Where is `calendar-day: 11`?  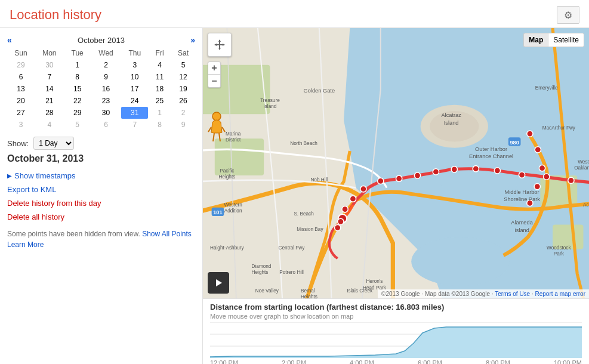
calendar-day: 11 is located at coordinates (160, 77).